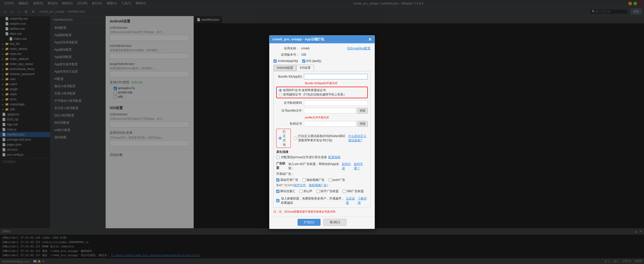  I want to click on ad-ksad: 快手广告联盟, so click(328, 191).